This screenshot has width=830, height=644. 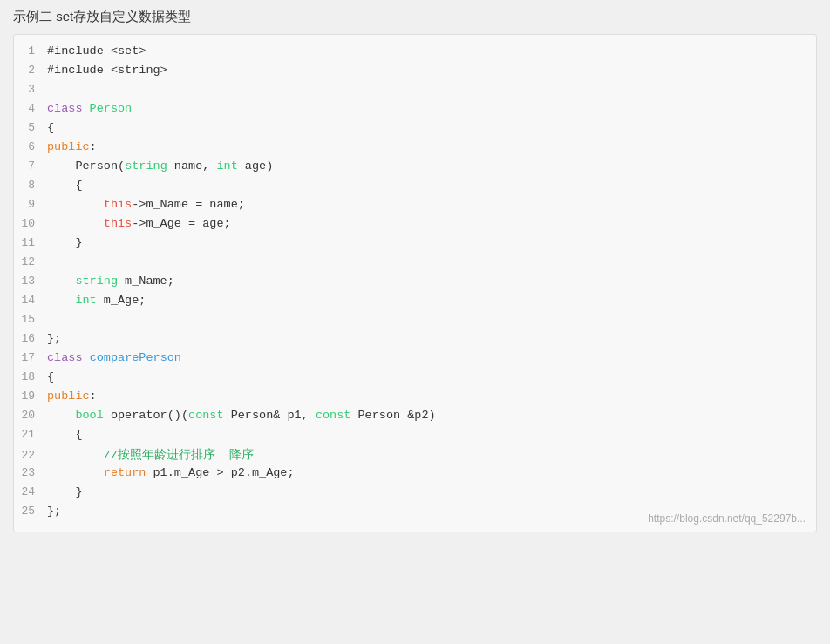 I want to click on code-line: 2#include <string>, so click(x=415, y=72).